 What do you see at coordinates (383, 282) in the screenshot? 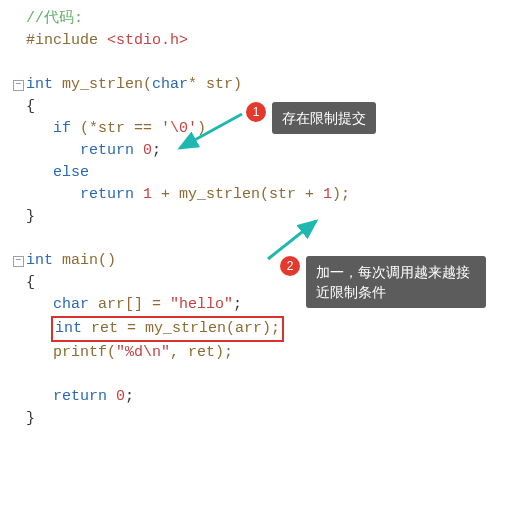
I see `annotation-2: 2 加一，每次调用越来越接近限制条件` at bounding box center [383, 282].